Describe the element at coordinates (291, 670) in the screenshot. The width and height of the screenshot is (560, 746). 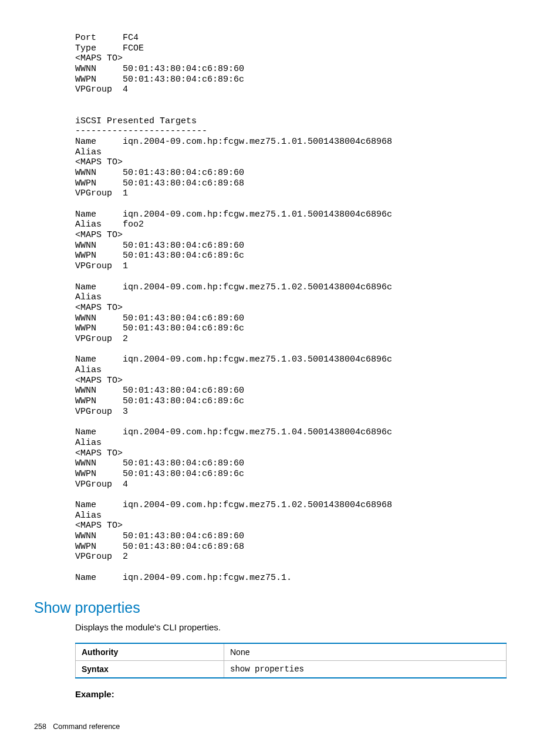
I see `table-row: Syntax show properties` at that location.